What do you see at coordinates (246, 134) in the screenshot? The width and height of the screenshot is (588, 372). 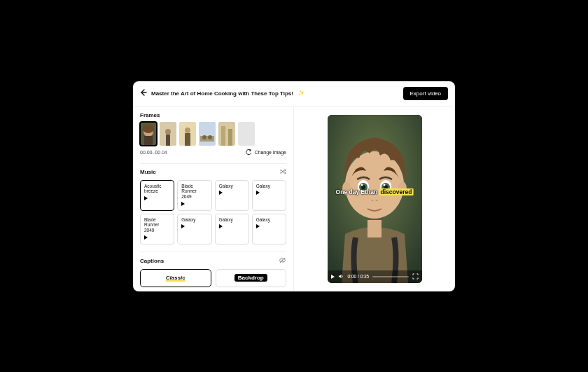 I see `frame-thumb-placeholder` at bounding box center [246, 134].